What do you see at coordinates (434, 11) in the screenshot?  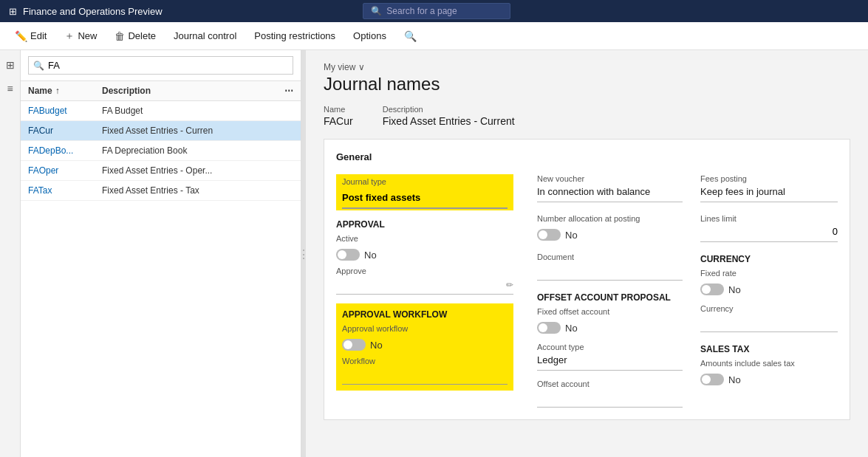 I see `title-bar: ⊞ Finance and Operations Preview 🔍 Searc…` at bounding box center [434, 11].